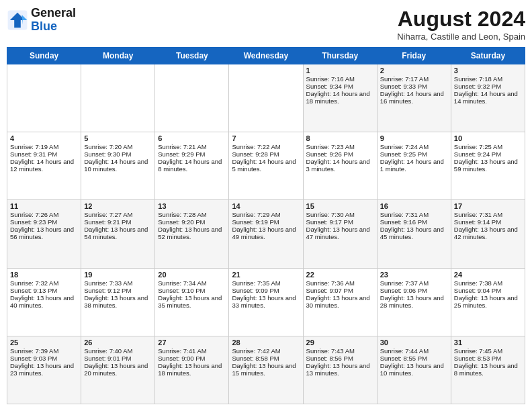 The height and width of the screenshot is (411, 532). Describe the element at coordinates (340, 71) in the screenshot. I see `day-number: 1` at that location.